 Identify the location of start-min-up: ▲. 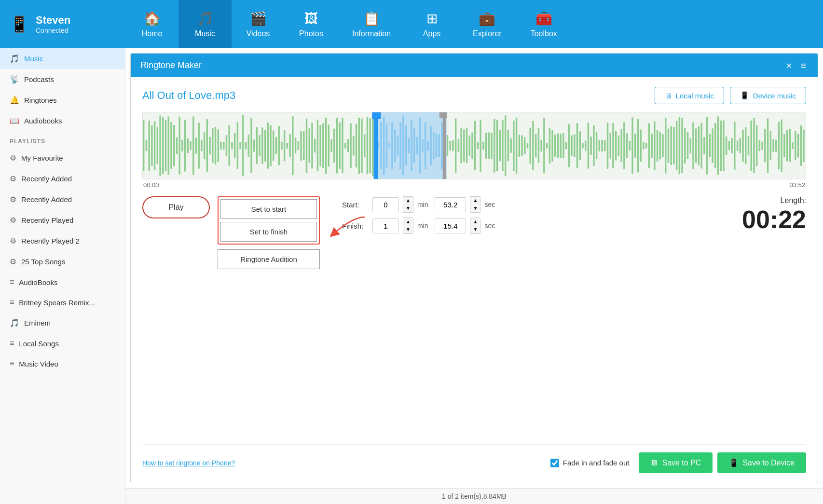
(408, 201).